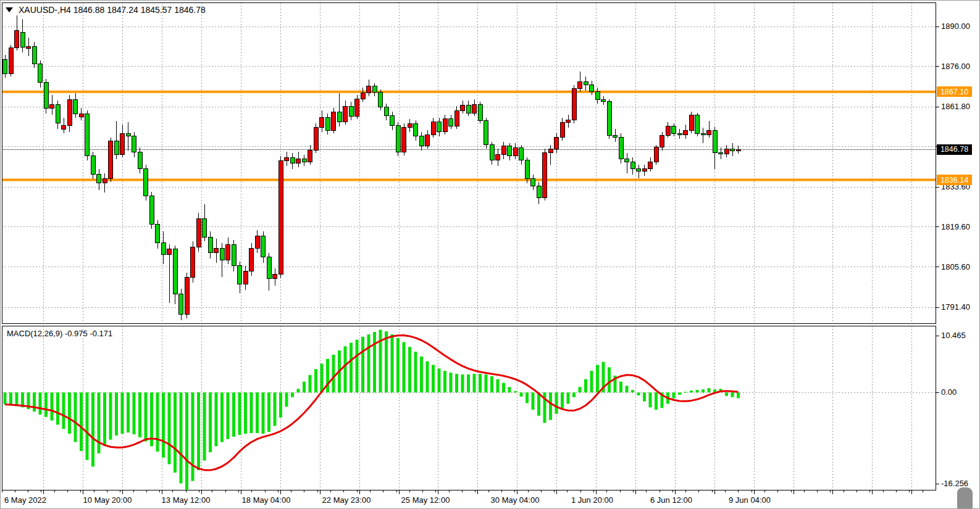 The height and width of the screenshot is (509, 980). I want to click on resistance-price-label: 1867.10, so click(955, 91).